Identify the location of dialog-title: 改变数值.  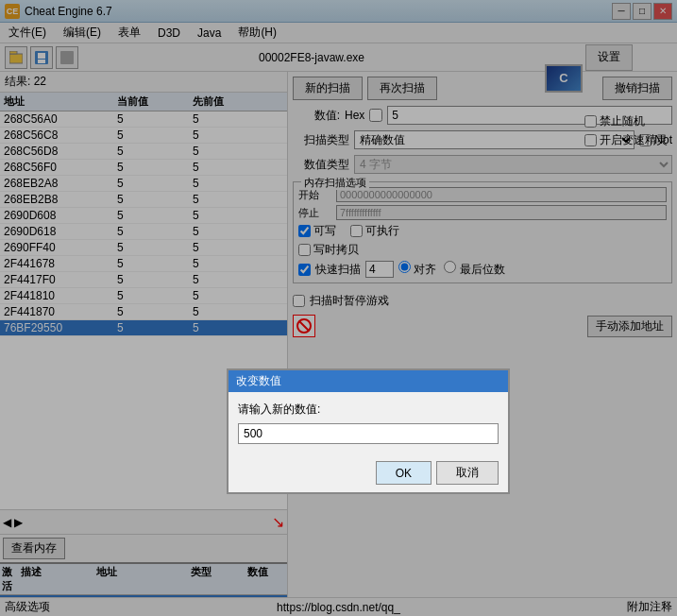
(259, 382).